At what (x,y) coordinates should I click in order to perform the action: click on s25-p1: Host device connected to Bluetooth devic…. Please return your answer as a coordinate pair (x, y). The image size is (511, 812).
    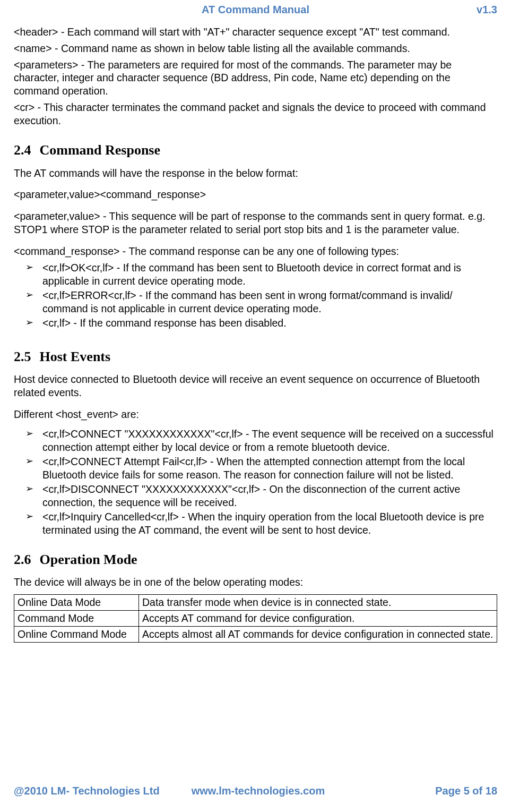
    Looking at the image, I should click on (256, 386).